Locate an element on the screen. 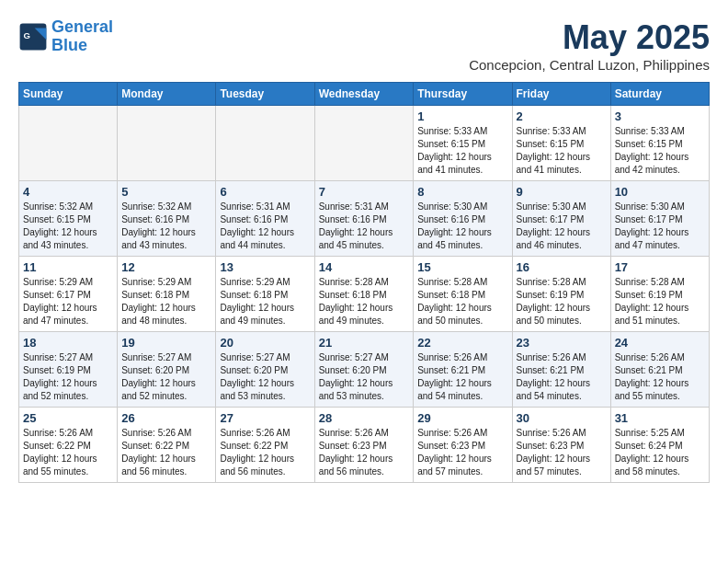  day-number: 27 is located at coordinates (265, 418).